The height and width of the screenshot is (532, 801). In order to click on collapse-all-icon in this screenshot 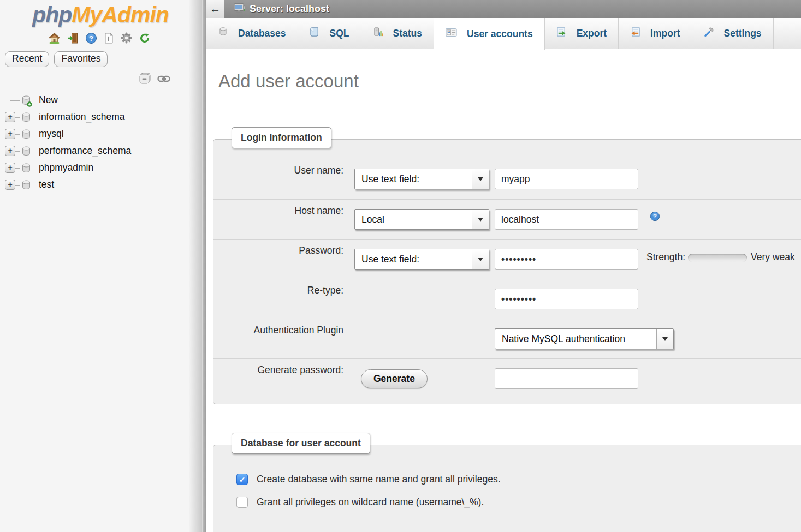, I will do `click(145, 80)`.